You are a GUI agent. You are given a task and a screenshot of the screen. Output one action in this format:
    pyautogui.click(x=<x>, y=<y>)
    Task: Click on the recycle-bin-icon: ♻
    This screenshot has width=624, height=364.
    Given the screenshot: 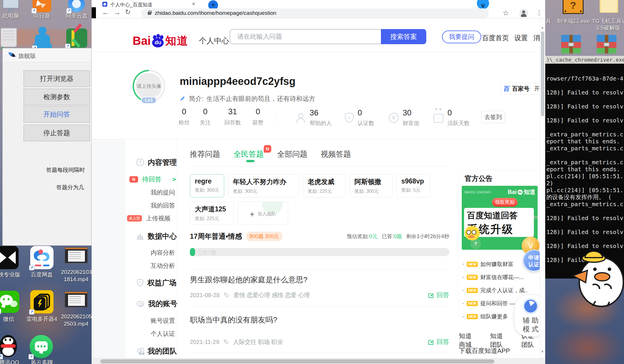 What is the action you would take?
    pyautogui.click(x=9, y=38)
    